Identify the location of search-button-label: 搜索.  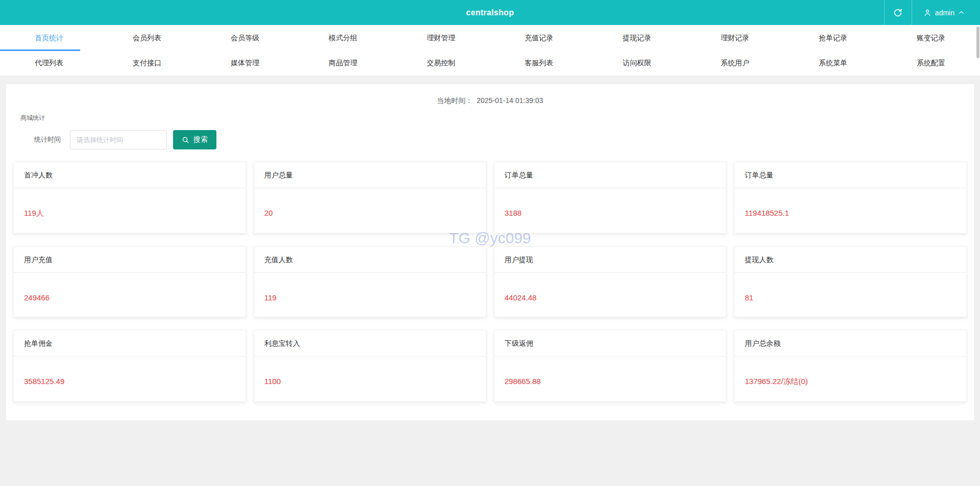
(201, 140).